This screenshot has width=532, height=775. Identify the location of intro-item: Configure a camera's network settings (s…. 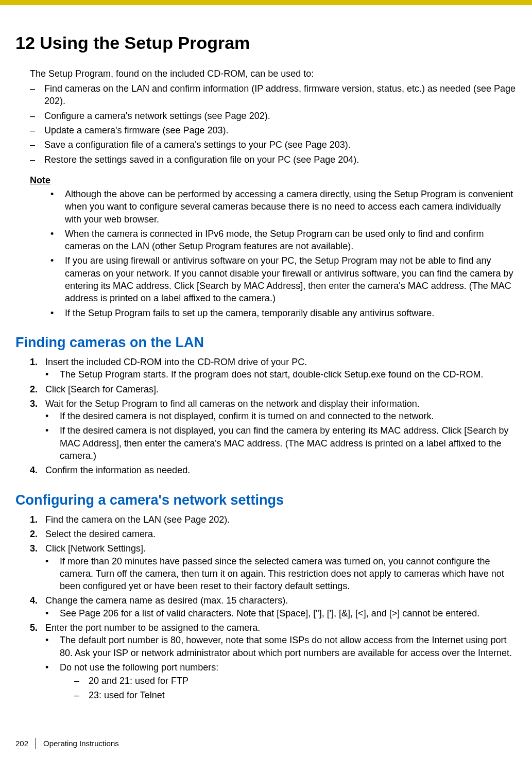
(273, 116).